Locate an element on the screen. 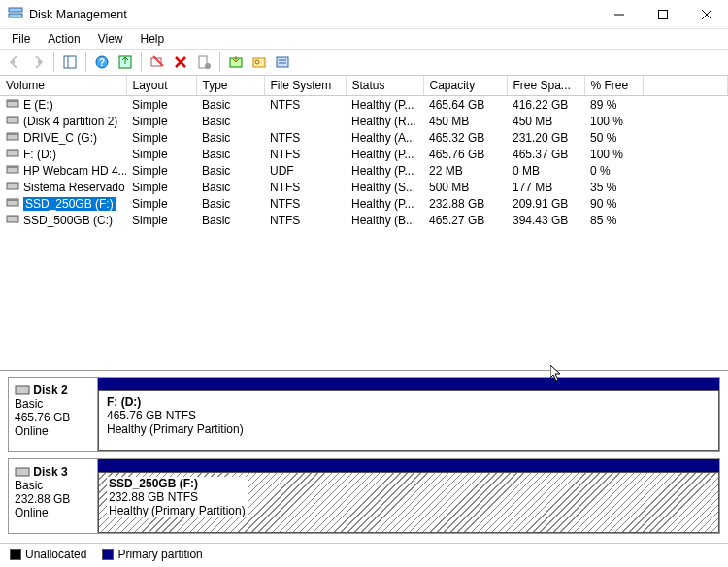 The height and width of the screenshot is (567, 728). table-row: SSD_500GB (C:)SimpleBasicNTFSHealthy (B.… is located at coordinates (364, 219).